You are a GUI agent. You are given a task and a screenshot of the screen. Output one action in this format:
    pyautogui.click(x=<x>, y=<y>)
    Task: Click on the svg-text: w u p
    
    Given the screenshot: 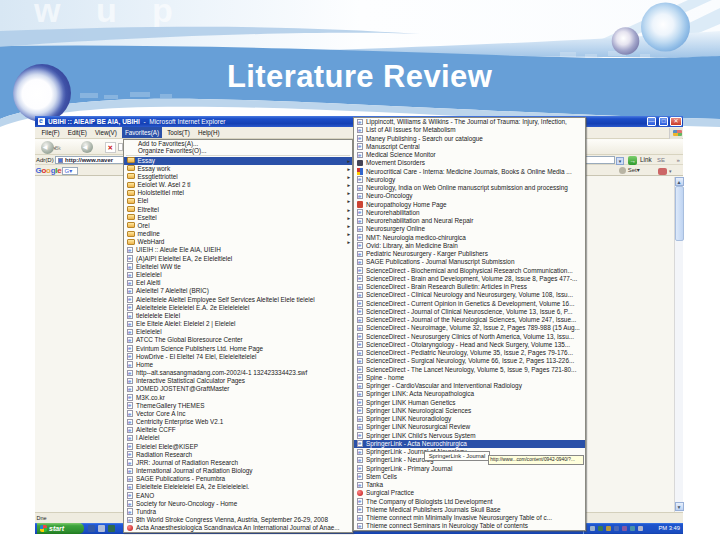 What is the action you would take?
    pyautogui.click(x=110, y=14)
    